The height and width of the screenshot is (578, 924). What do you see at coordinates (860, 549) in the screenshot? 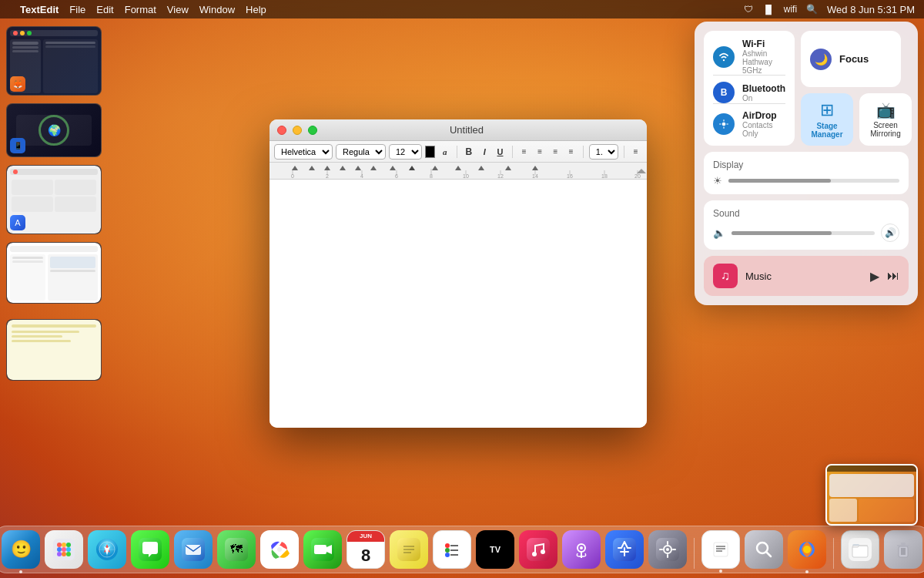
I see `dock-item-files` at bounding box center [860, 549].